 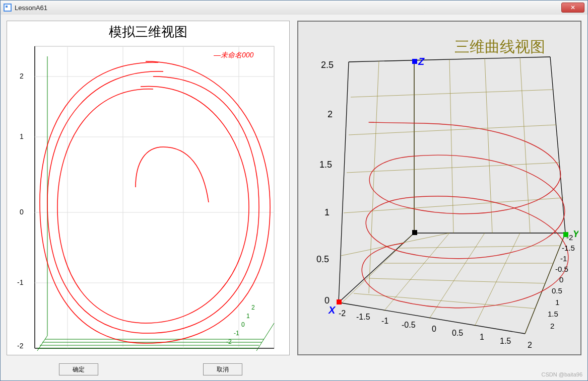 I want to click on y-tick: -1, so click(x=563, y=259).